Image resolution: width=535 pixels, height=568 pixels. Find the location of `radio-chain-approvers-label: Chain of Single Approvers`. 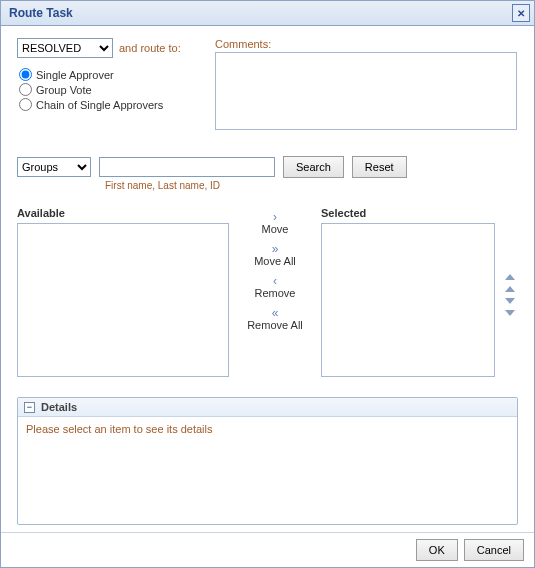

radio-chain-approvers-label: Chain of Single Approvers is located at coordinates (100, 105).